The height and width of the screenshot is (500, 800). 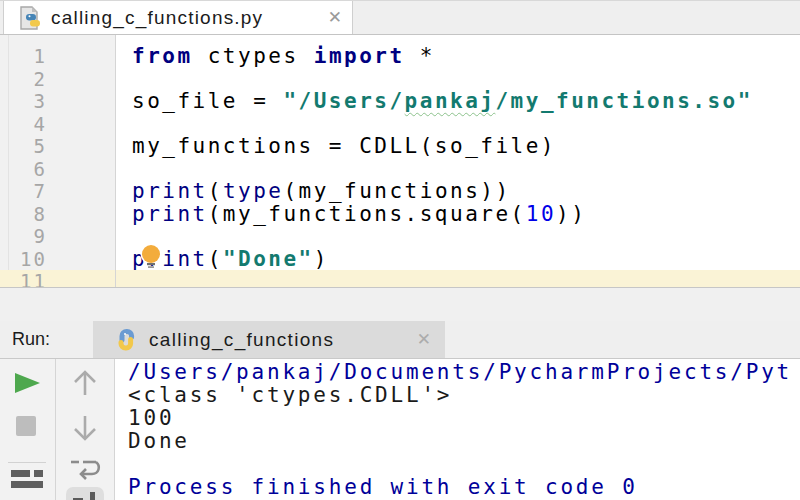 What do you see at coordinates (162, 56) in the screenshot?
I see `code-token: from` at bounding box center [162, 56].